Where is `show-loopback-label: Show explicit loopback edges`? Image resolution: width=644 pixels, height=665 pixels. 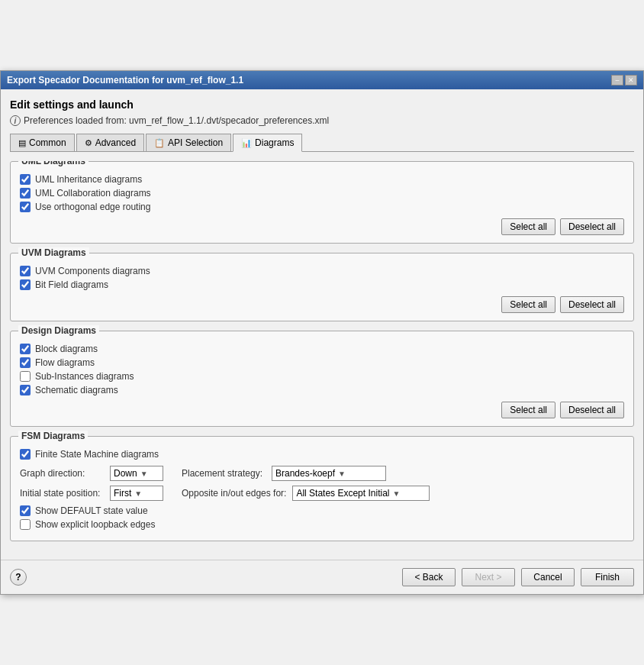 show-loopback-label: Show explicit loopback edges is located at coordinates (95, 525).